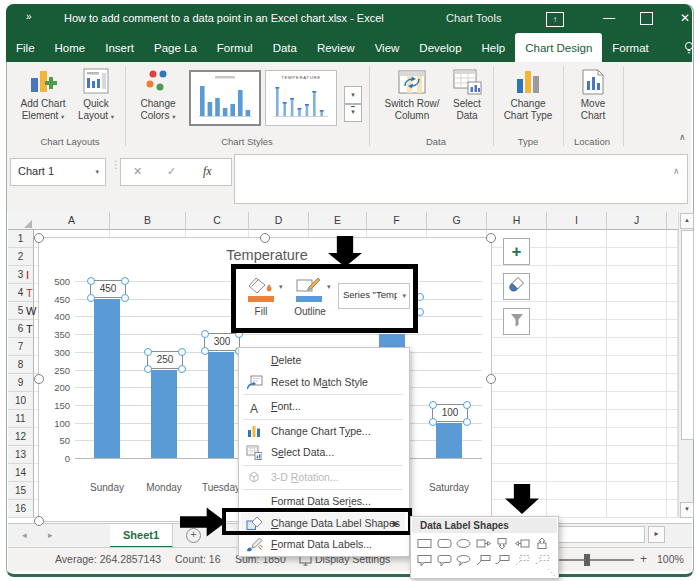  Describe the element at coordinates (397, 221) in the screenshot. I see `column-header-F: F` at that location.